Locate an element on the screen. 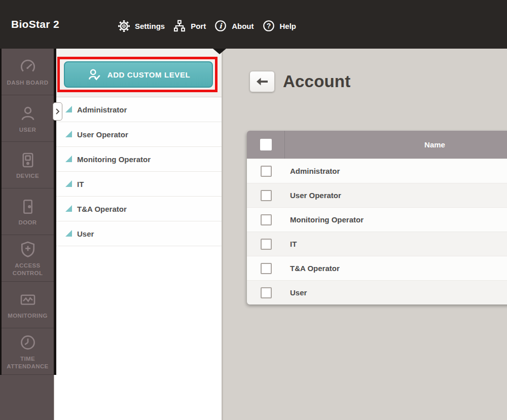 This screenshot has width=507, height=420. sidebar-item-label: MONITORING is located at coordinates (28, 316).